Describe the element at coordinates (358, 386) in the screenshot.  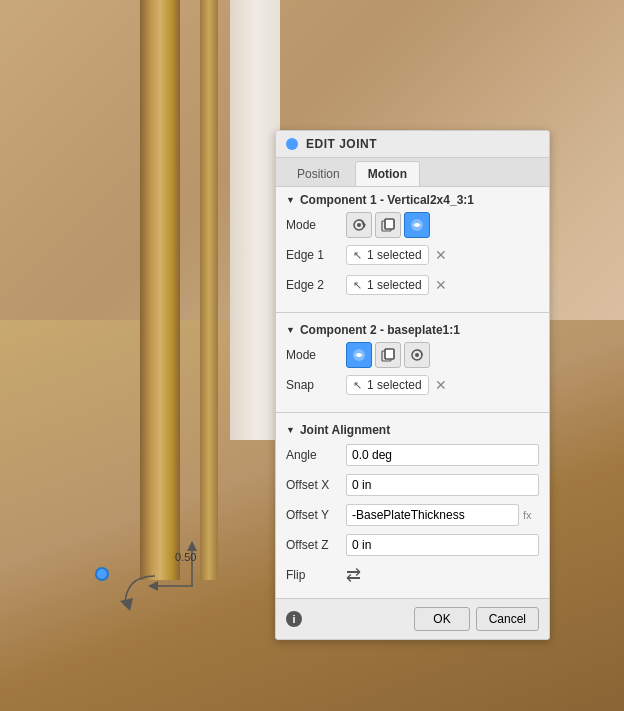
I see `cursor-icon3: ↖` at that location.